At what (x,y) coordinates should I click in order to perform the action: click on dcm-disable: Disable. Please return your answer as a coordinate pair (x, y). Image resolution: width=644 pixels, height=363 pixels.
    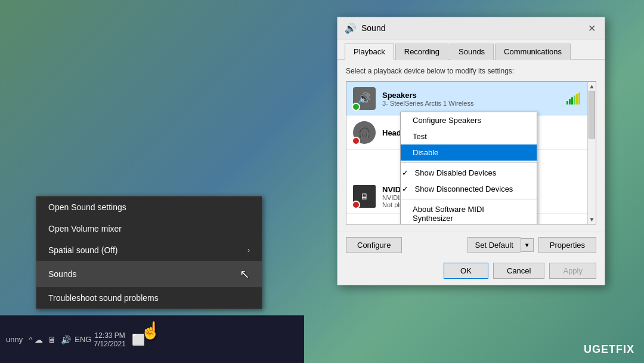
    Looking at the image, I should click on (469, 153).